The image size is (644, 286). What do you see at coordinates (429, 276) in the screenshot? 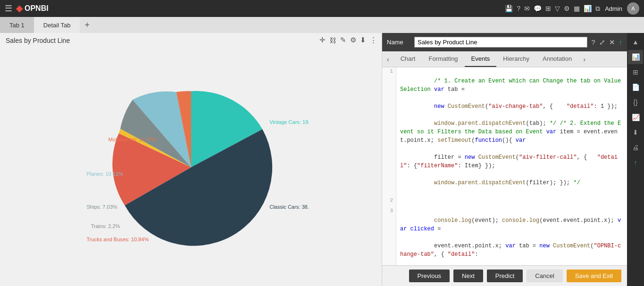
I see `previous-button: Previous` at bounding box center [429, 276].